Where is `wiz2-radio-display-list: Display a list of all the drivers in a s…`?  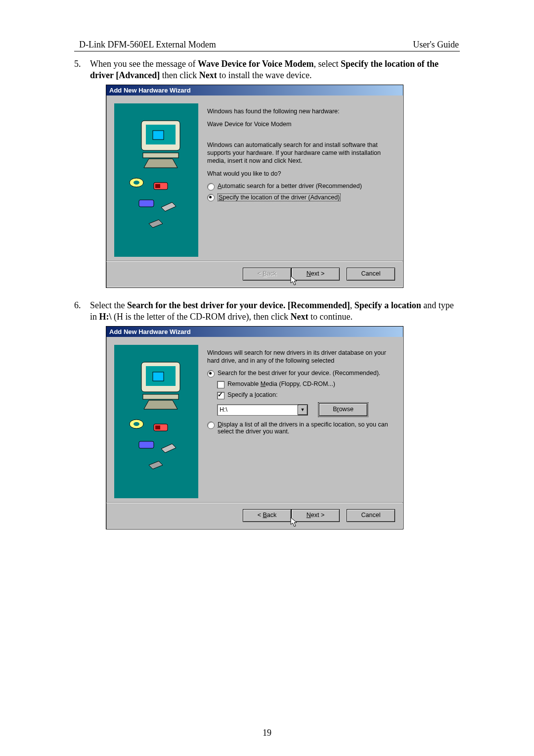 wiz2-radio-display-list: Display a list of all the drivers in a s… is located at coordinates (300, 428).